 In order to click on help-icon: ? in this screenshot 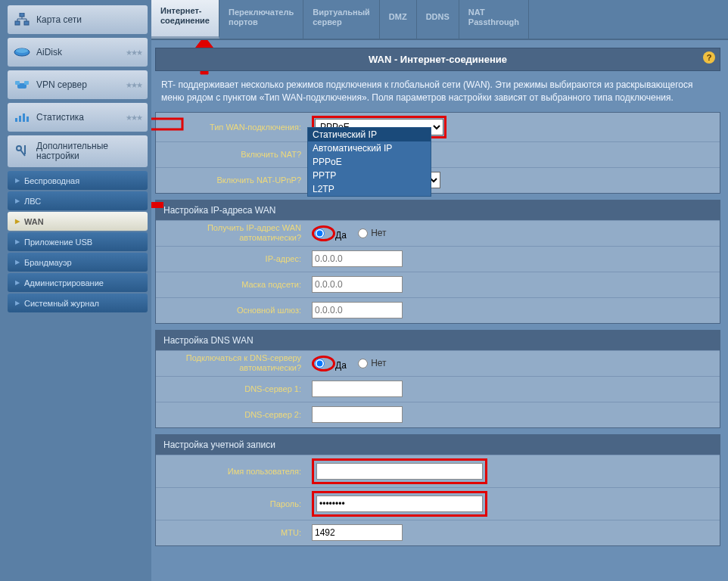, I will do `click(709, 57)`.